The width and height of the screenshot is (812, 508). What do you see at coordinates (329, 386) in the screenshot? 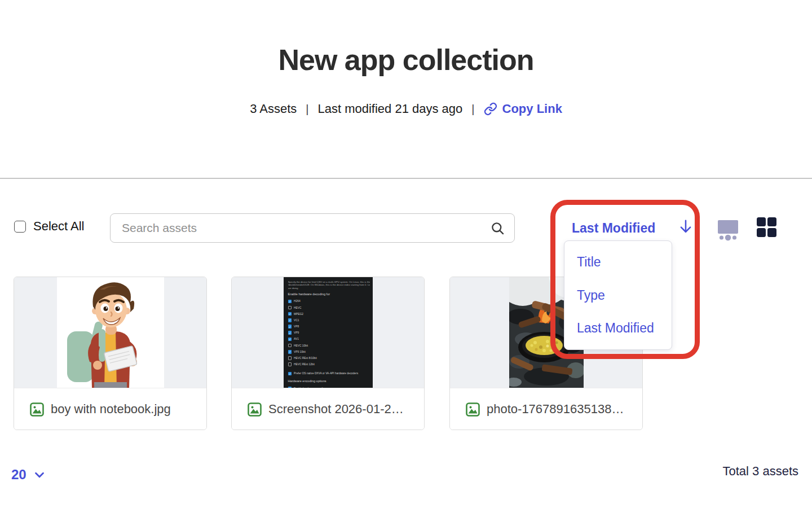
I see `screenshot-checkbox-row: ✓Enable hardware encoding` at bounding box center [329, 386].